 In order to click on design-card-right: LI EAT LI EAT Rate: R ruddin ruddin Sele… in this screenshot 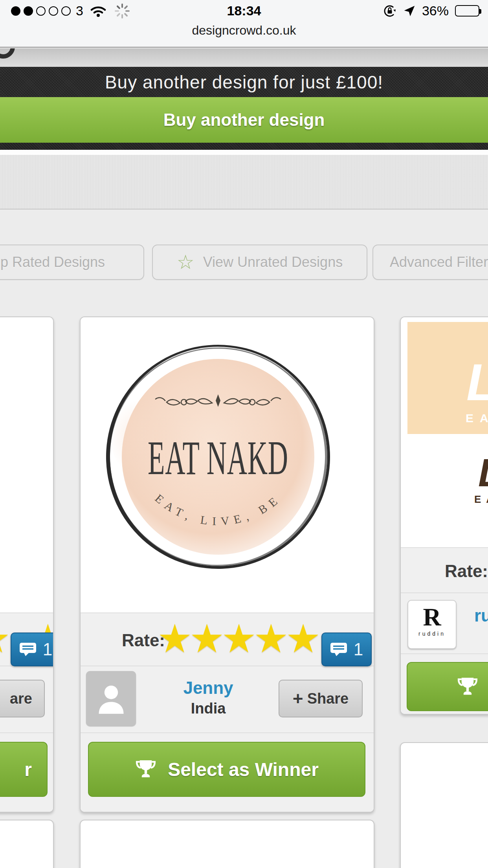, I will do `click(444, 516)`.